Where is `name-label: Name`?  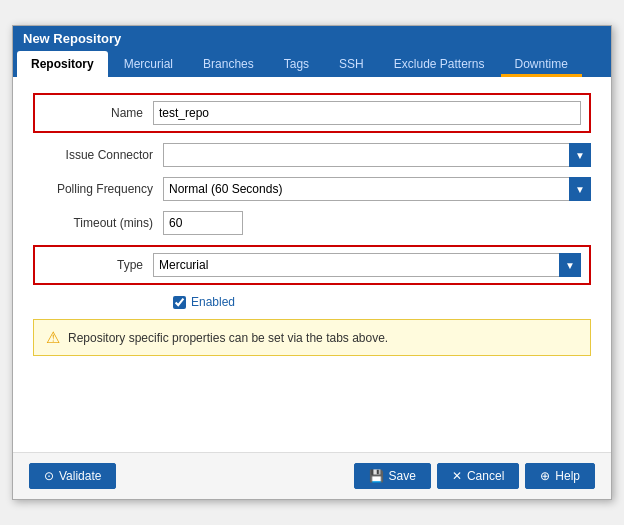 name-label: Name is located at coordinates (98, 113).